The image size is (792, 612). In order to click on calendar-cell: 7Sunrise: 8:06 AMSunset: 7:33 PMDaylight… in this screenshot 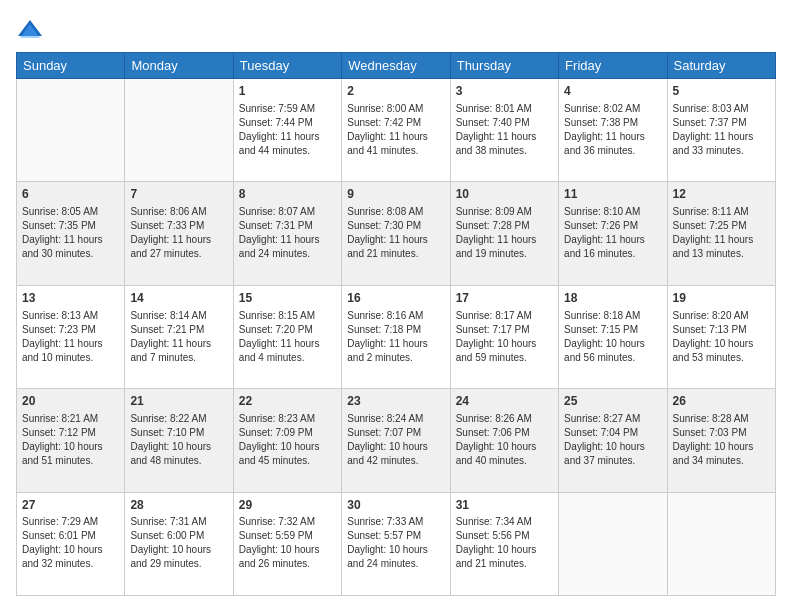, I will do `click(179, 234)`.